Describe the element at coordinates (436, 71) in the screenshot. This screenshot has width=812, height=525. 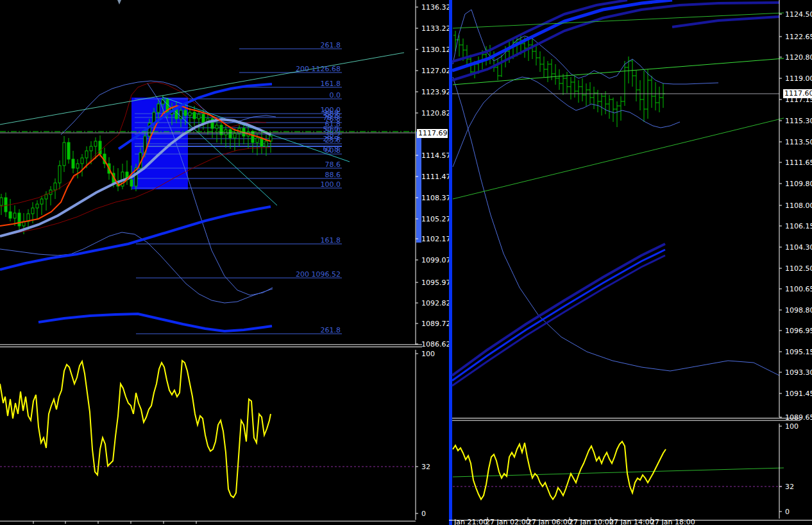
I see `price-axis-label: 1127.02` at that location.